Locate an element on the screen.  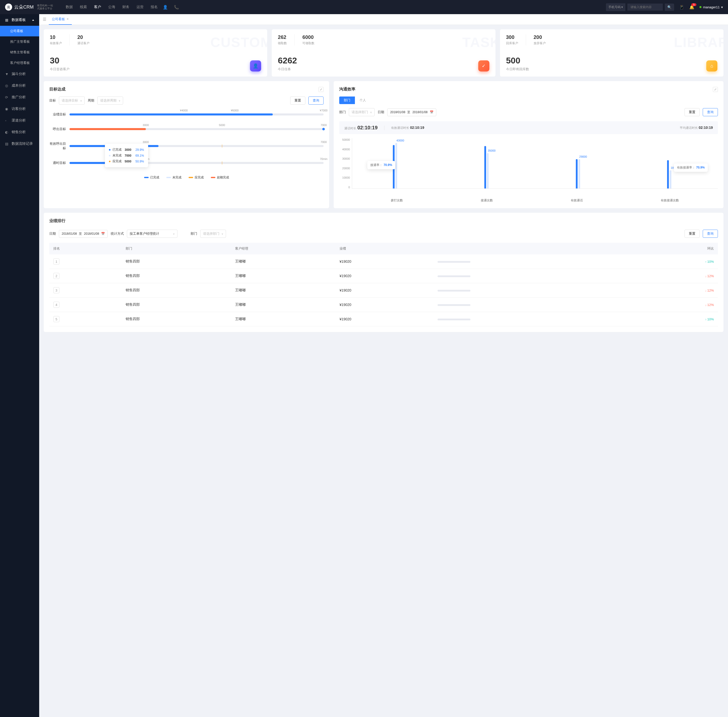
comm-dept-select: 请选择部门 is located at coordinates (362, 112).